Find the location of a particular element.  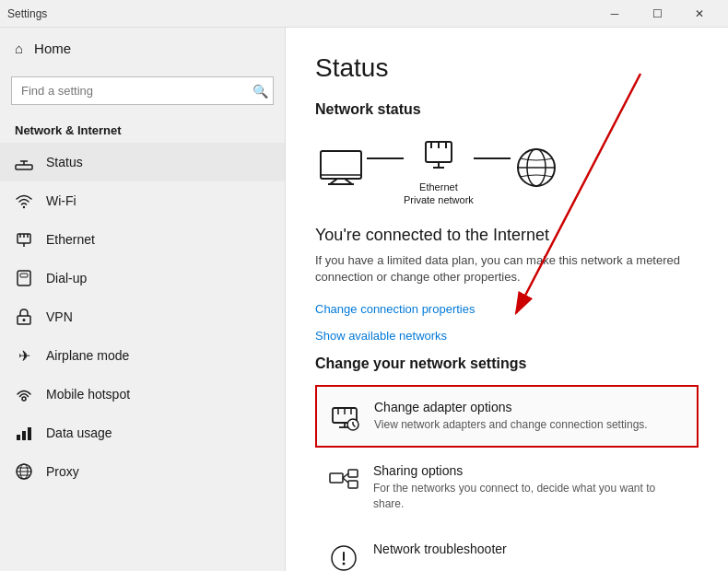

proxy-icon is located at coordinates (24, 472).